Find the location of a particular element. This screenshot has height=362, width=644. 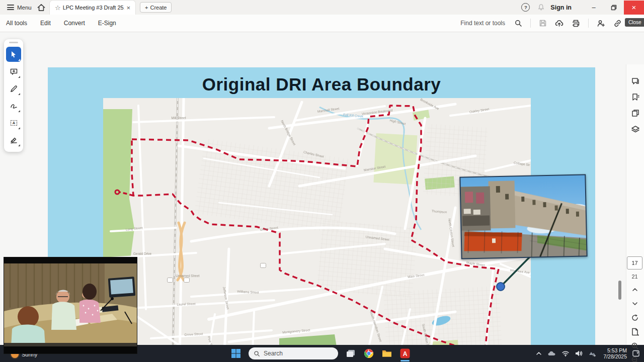

tab-all-tools: All tools is located at coordinates (17, 23).